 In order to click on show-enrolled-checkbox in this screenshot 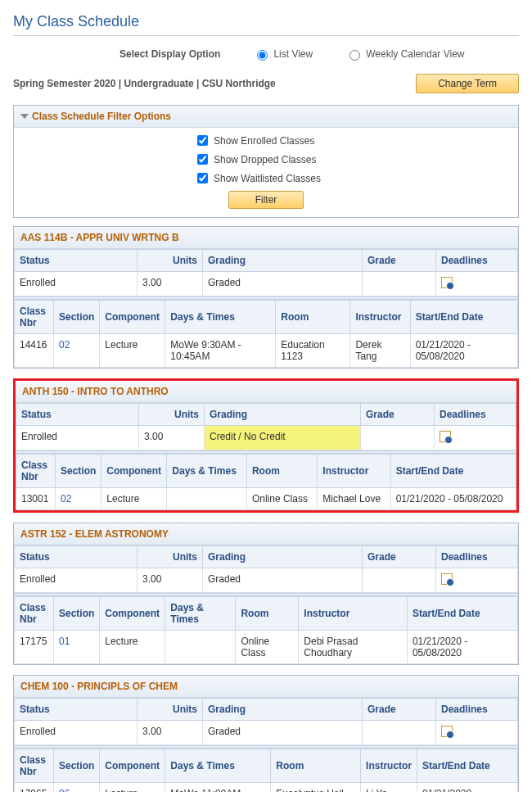, I will do `click(203, 141)`.